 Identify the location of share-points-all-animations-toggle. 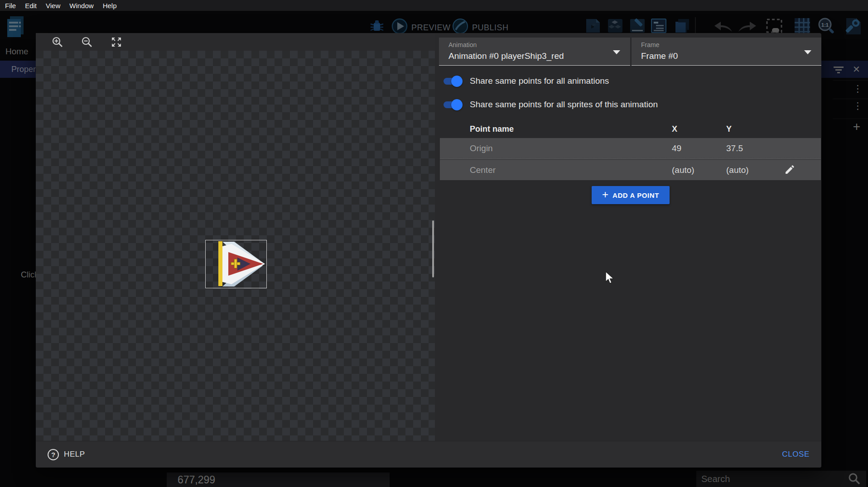
(452, 81).